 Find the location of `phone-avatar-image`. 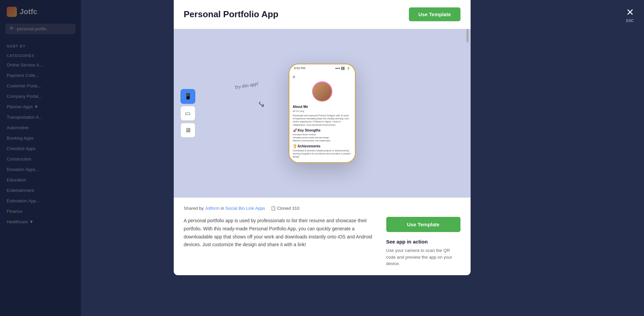

phone-avatar-image is located at coordinates (322, 92).